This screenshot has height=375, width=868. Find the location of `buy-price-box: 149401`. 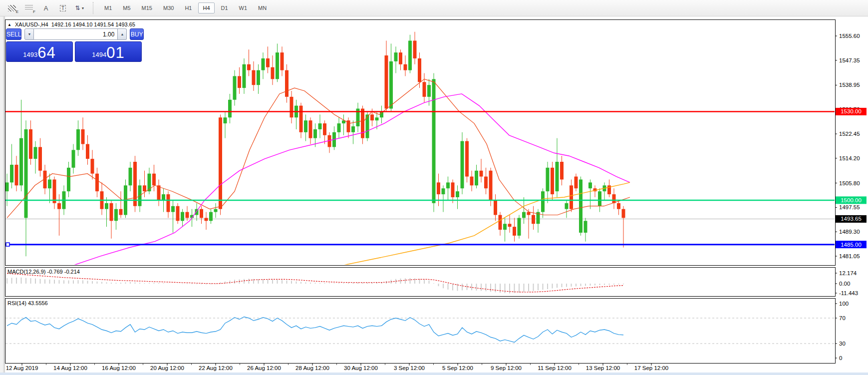

buy-price-box: 149401 is located at coordinates (108, 52).